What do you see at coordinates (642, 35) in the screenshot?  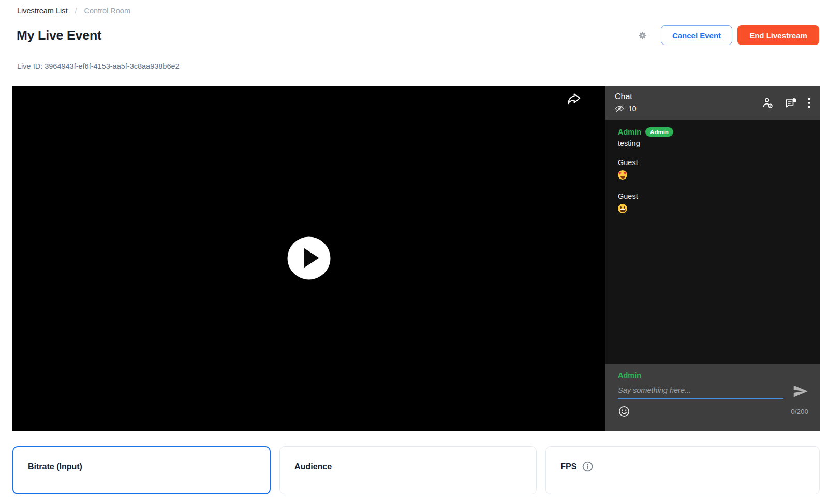 I see `settings-gear-icon` at bounding box center [642, 35].